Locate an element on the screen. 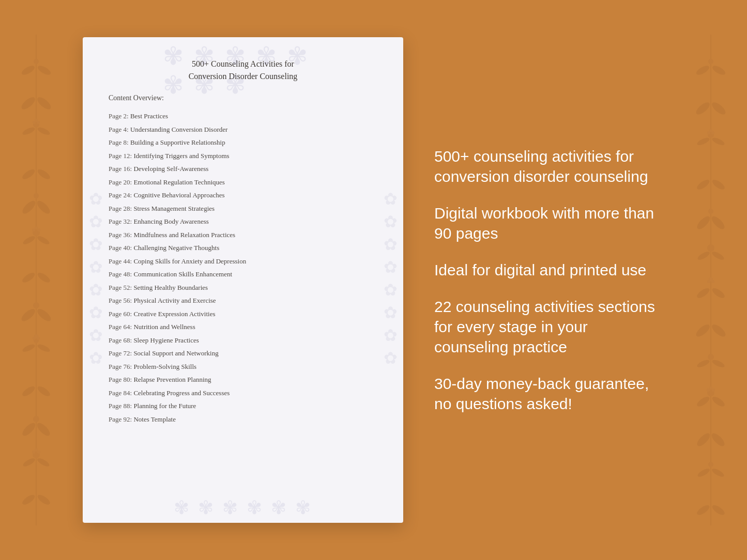 This screenshot has width=747, height=560. toc-item: Page 20: Emotional Regulation Techniques is located at coordinates (243, 182).